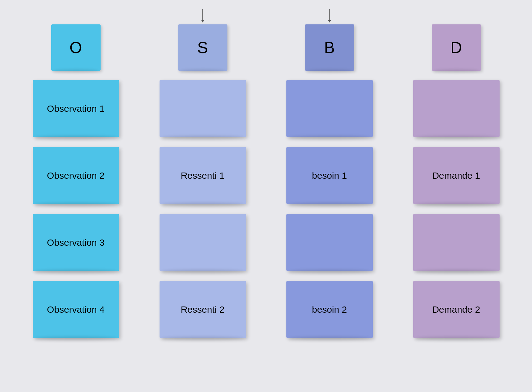  What do you see at coordinates (203, 48) in the screenshot?
I see `header-card-S: S` at bounding box center [203, 48].